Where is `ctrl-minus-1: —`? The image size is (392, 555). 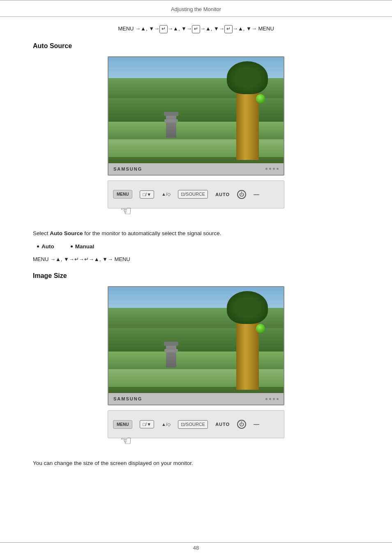
ctrl-minus-1: — is located at coordinates (256, 194).